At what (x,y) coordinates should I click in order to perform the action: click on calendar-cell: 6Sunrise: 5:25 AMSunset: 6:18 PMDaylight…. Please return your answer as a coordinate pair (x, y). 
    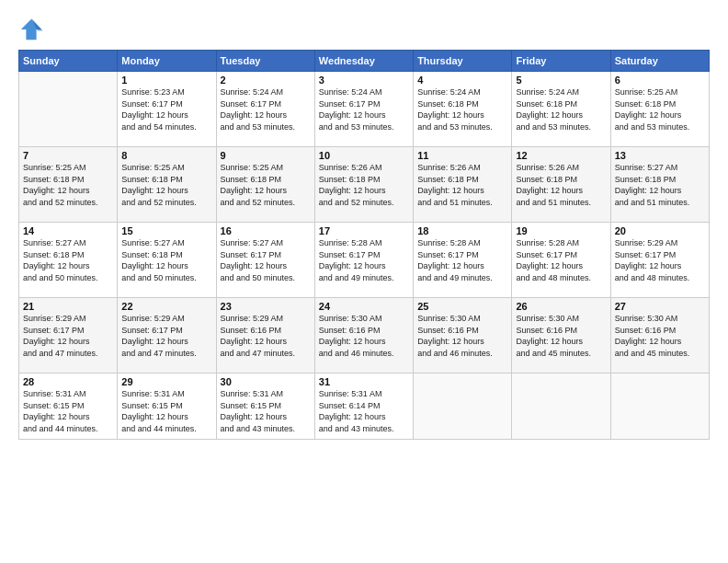
    Looking at the image, I should click on (660, 109).